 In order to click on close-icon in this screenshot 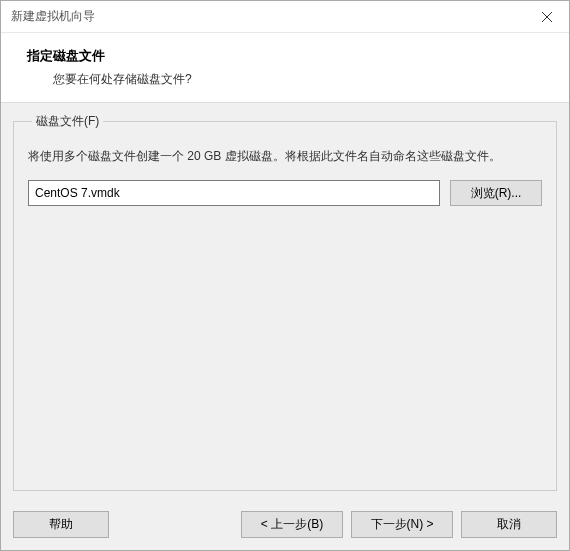, I will do `click(547, 17)`.